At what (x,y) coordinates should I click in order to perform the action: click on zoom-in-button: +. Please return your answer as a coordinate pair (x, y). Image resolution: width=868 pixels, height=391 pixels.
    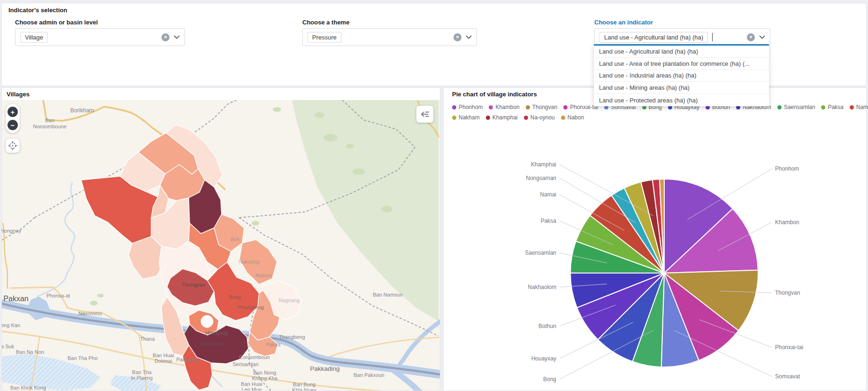
    Looking at the image, I should click on (13, 112).